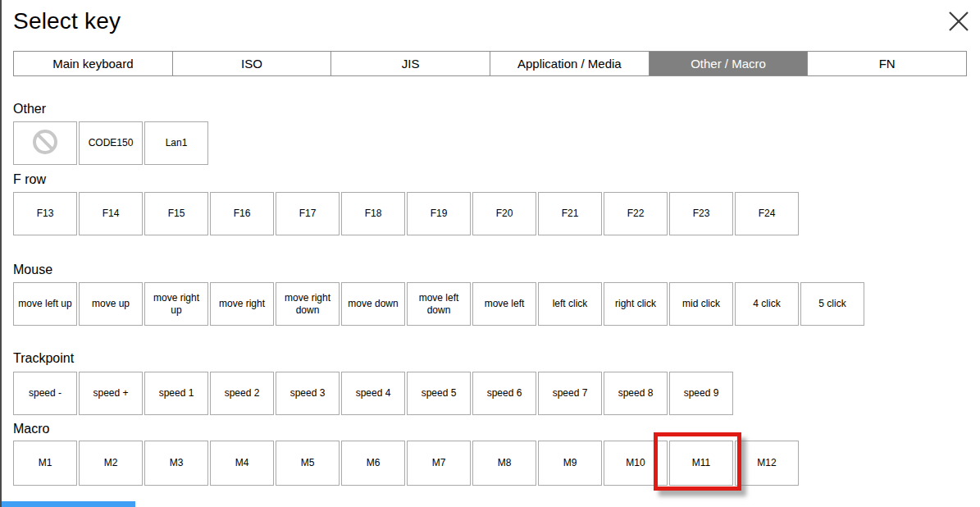 The image size is (980, 507). Describe the element at coordinates (45, 143) in the screenshot. I see `key-button-prohibition` at that location.